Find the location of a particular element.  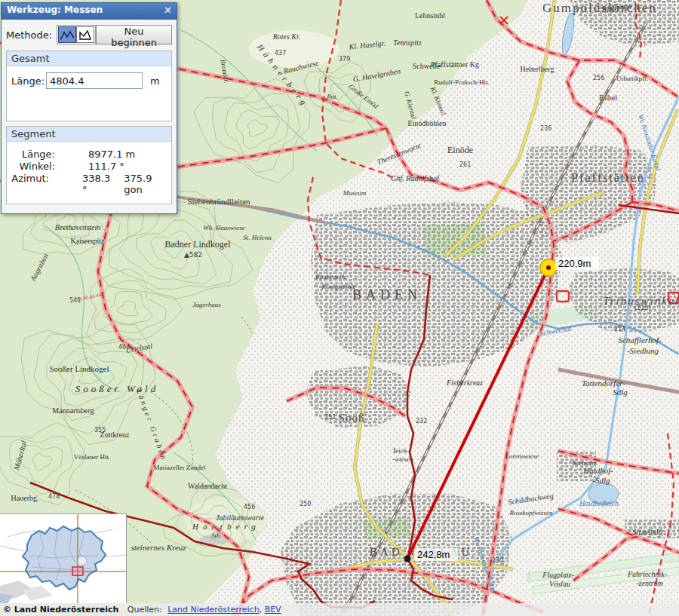

map-label: Strassfeld is located at coordinates (647, 532).